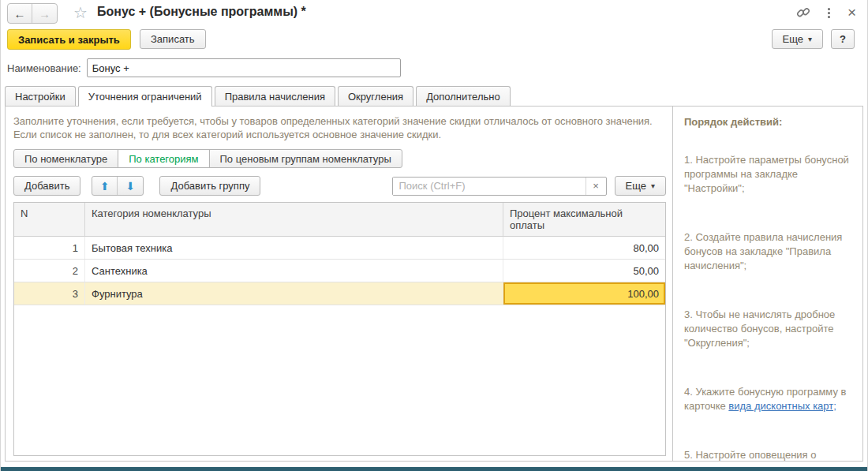  What do you see at coordinates (767, 454) in the screenshot?
I see `step-5: 5. Настройте оповещения о начислениях и …` at bounding box center [767, 454].